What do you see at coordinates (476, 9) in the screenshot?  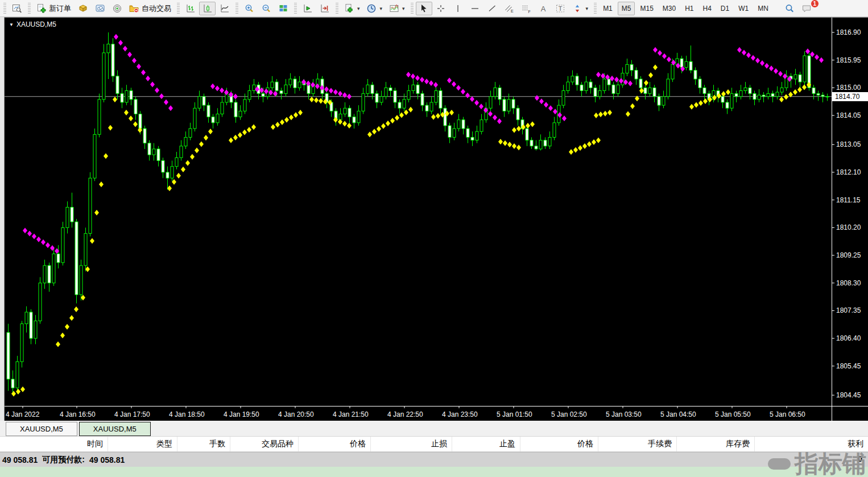 I see `horizontal-line-icon` at bounding box center [476, 9].